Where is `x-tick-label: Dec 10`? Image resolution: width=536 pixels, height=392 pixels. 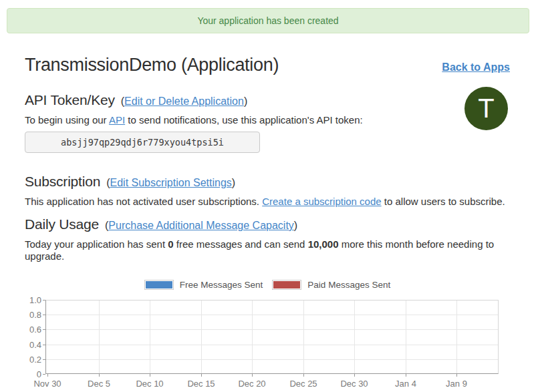
x-tick-label: Dec 10 is located at coordinates (150, 383).